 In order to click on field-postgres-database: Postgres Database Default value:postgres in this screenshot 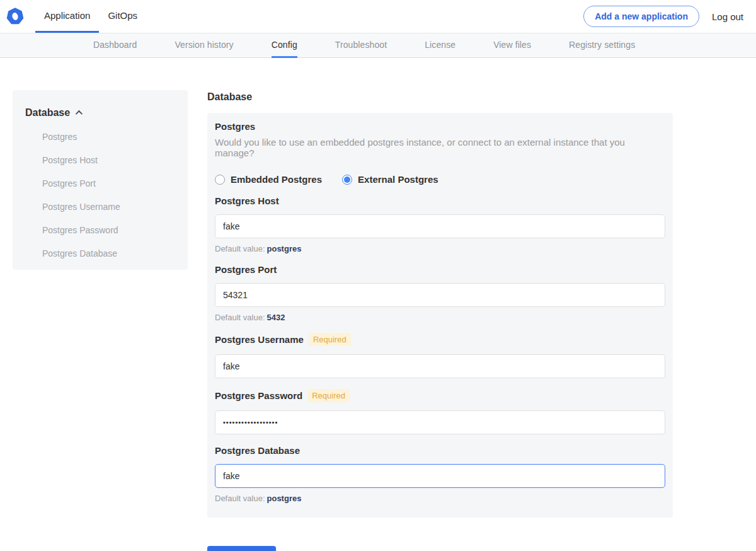, I will do `click(440, 474)`.